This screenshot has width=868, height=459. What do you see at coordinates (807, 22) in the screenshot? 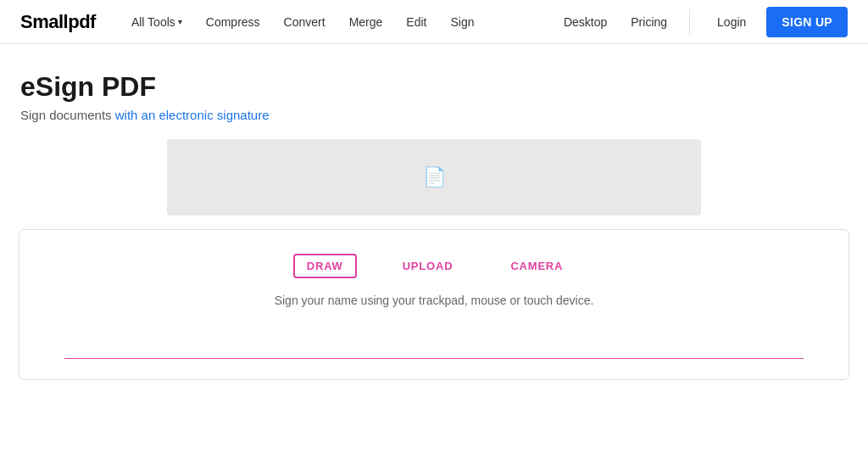
I see `signup-button: SIGN UP` at bounding box center [807, 22].